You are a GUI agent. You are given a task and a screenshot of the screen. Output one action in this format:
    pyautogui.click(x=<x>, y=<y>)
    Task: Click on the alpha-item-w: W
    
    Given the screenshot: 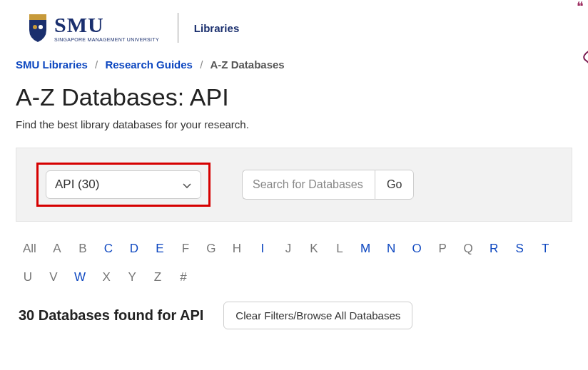 What is the action you would take?
    pyautogui.click(x=80, y=277)
    